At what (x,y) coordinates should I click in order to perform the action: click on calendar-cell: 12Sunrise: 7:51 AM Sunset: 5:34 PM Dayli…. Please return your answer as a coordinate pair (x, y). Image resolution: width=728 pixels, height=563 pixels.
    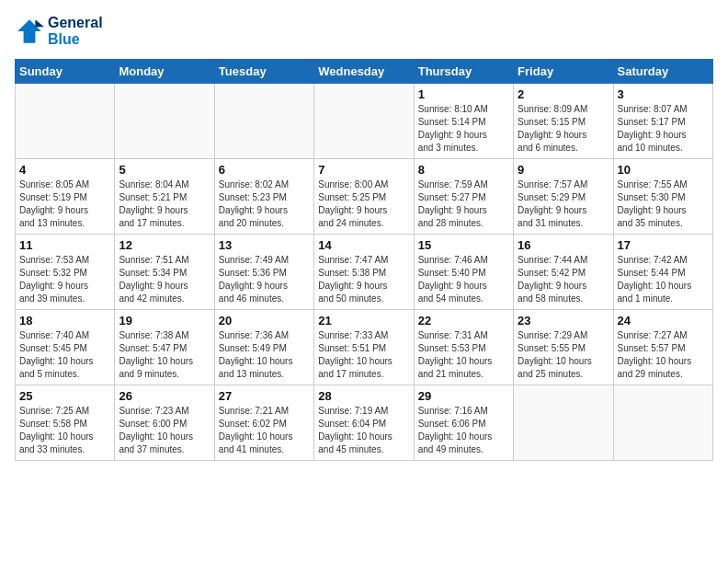
    Looking at the image, I should click on (165, 272).